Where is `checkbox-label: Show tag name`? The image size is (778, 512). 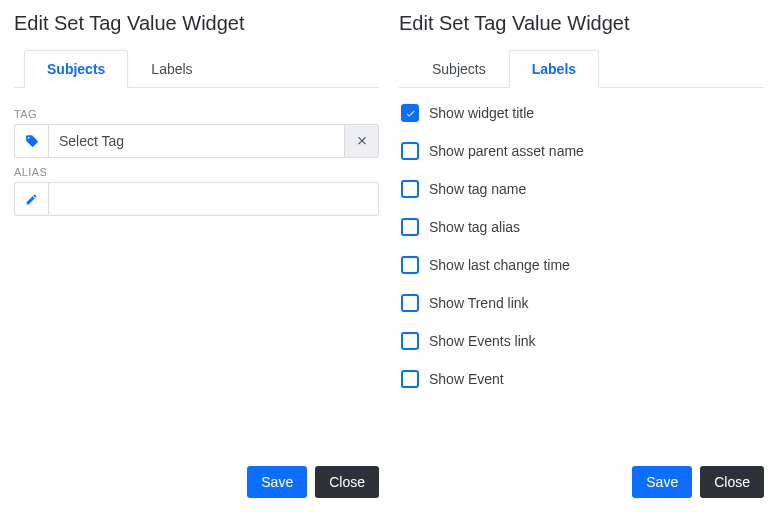
checkbox-label: Show tag name is located at coordinates (478, 189).